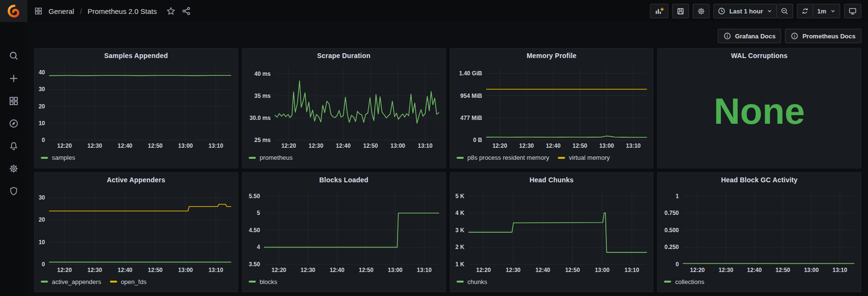  Describe the element at coordinates (129, 282) in the screenshot. I see `legend-item: open_fds` at that location.